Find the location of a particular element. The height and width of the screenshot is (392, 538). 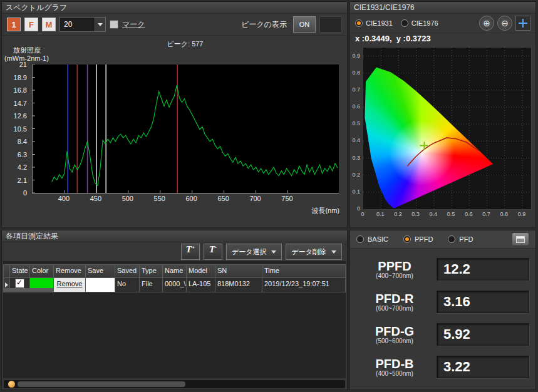

metric-pfd-r: PFD-R (600~700nm) 3.16 is located at coordinates (442, 302).